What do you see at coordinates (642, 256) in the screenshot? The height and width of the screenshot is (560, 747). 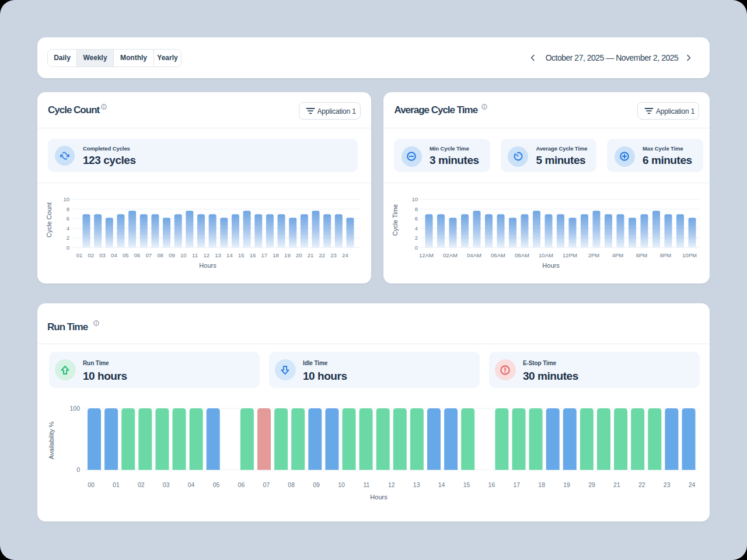 I see `svg-text: 6PM` at bounding box center [642, 256].